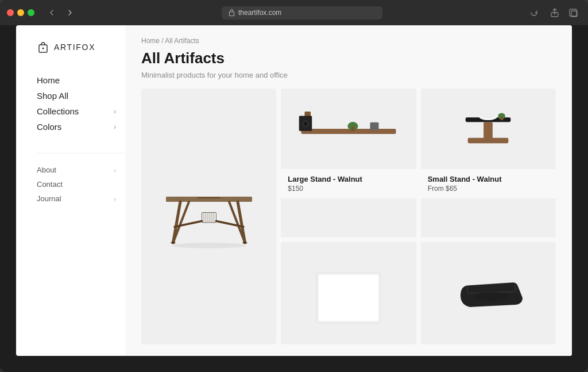  Describe the element at coordinates (260, 13) in the screenshot. I see `url-text: theartifox.com` at that location.